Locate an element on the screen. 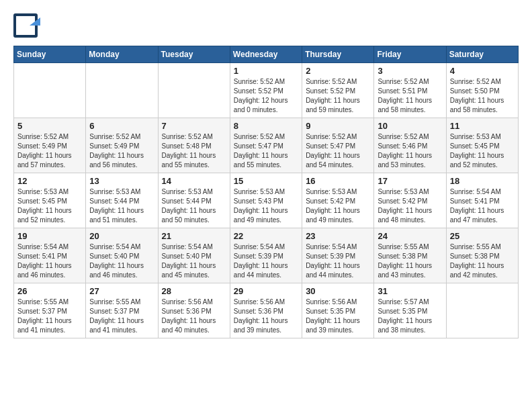  calendar-cell: 12Sunrise: 5:53 AMSunset: 5:45 PMDayligh… is located at coordinates (50, 201).